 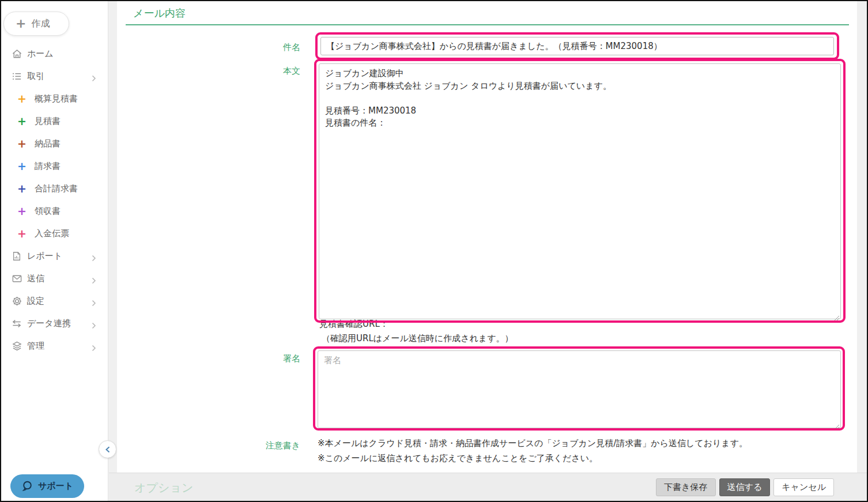 I want to click on support-button: サポート, so click(x=47, y=486).